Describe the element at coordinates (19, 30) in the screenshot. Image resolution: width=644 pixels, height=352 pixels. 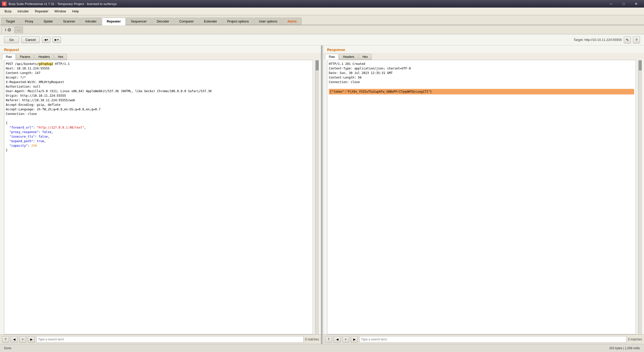
I see `sub-tab-more: ...` at that location.